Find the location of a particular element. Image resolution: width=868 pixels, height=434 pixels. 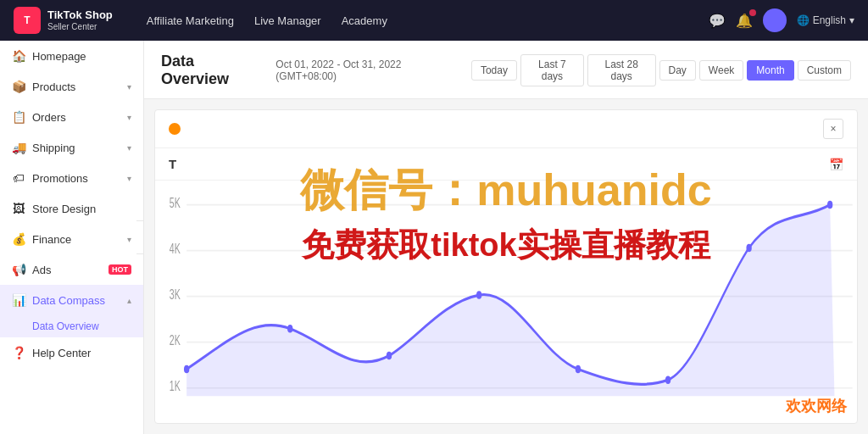

sidebar-sub-data-overview: Data Overview is located at coordinates (71, 326).